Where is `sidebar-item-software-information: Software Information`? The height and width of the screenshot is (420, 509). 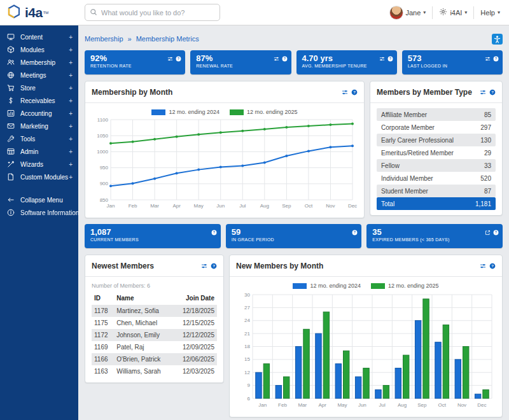 sidebar-item-software-information: Software Information is located at coordinates (39, 213).